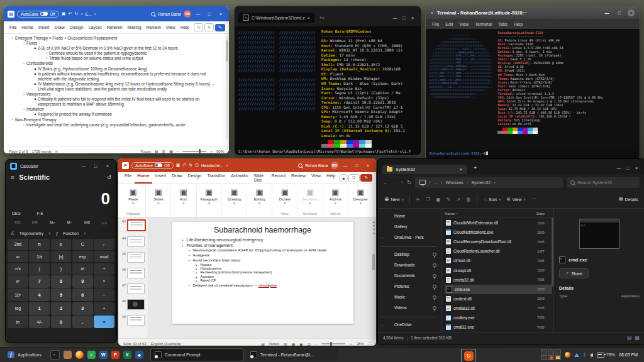 This screenshot has width=644, height=362. Describe the element at coordinates (128, 178) in the screenshot. I see `menu-tab: File` at that location.